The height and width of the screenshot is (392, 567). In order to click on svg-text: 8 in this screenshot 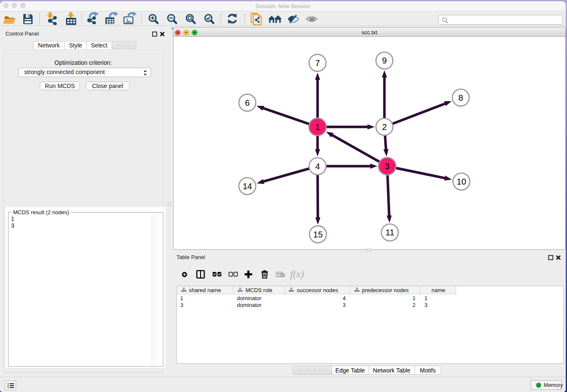, I will do `click(460, 98)`.